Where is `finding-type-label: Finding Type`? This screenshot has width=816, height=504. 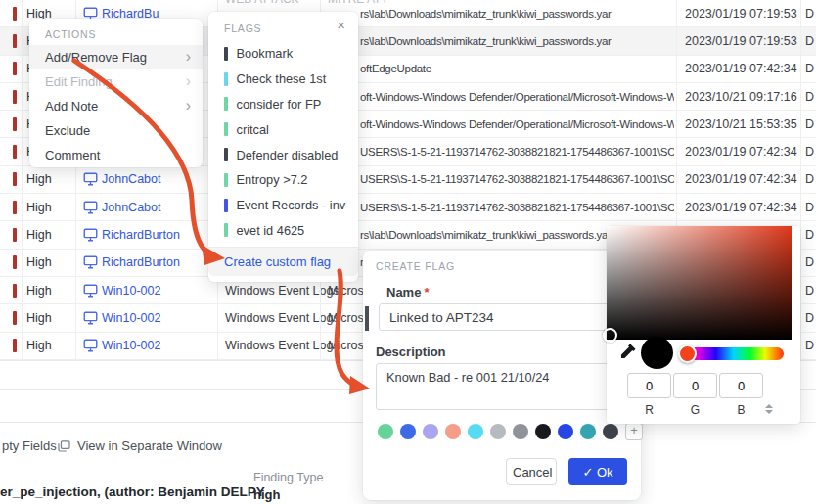
finding-type-label: Finding Type is located at coordinates (288, 478).